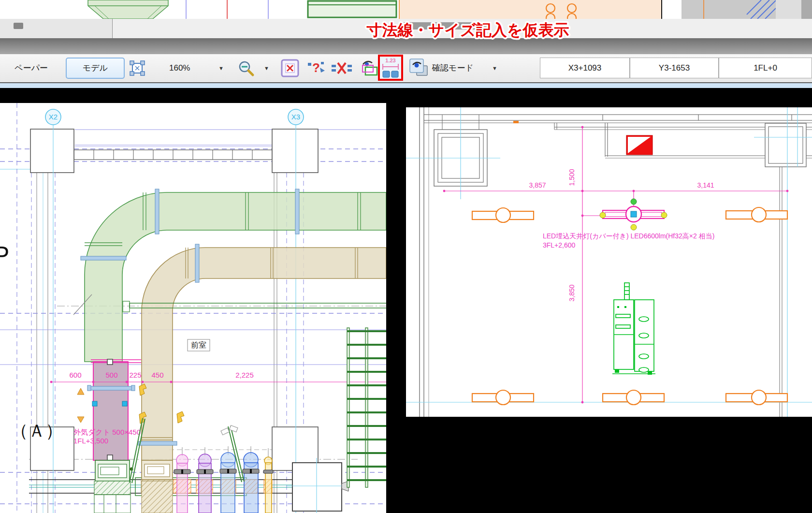 This screenshot has height=513, width=812. What do you see at coordinates (316, 68) in the screenshot?
I see `element-query-icon: ?` at bounding box center [316, 68].